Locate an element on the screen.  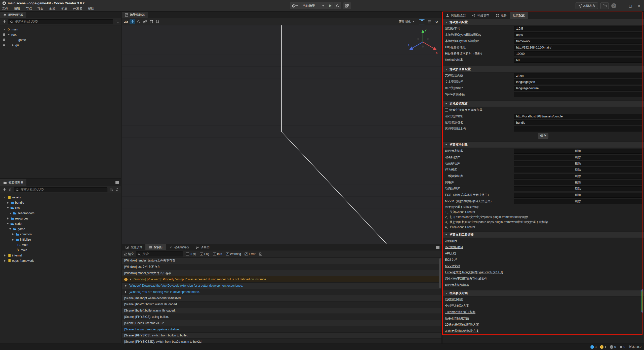
play-button is located at coordinates (331, 6).